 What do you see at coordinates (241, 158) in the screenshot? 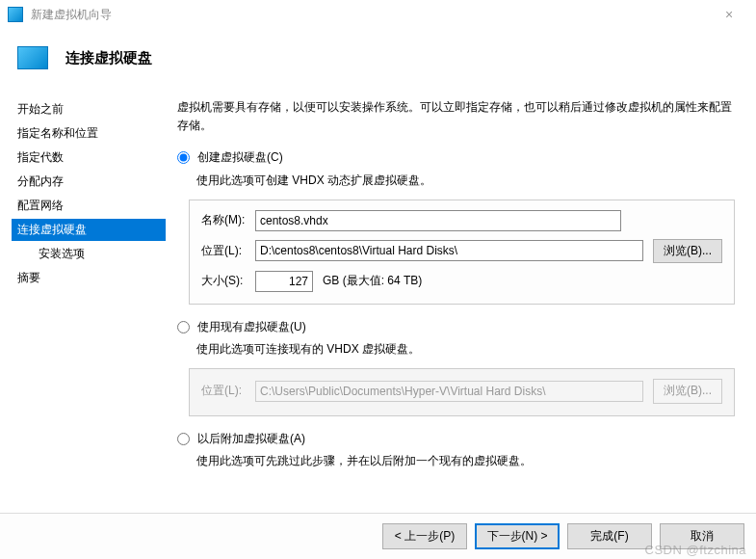
I see `radio-create-vhd-label: 创建虚拟硬盘(C)` at bounding box center [241, 158].